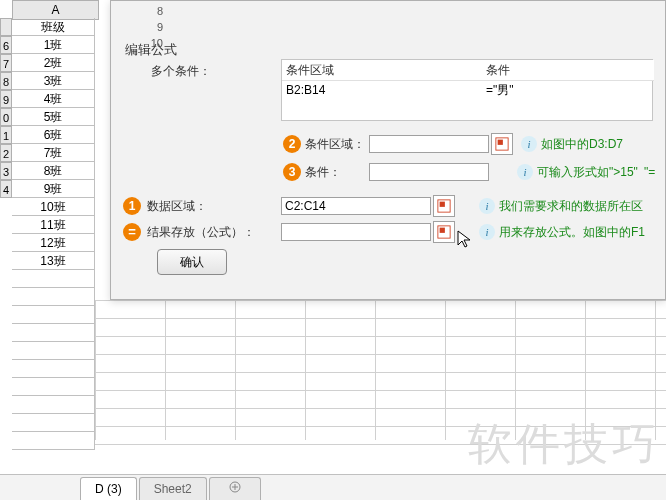 The height and width of the screenshot is (500, 666). What do you see at coordinates (6, 171) in the screenshot?
I see `row-header: 3` at bounding box center [6, 171].